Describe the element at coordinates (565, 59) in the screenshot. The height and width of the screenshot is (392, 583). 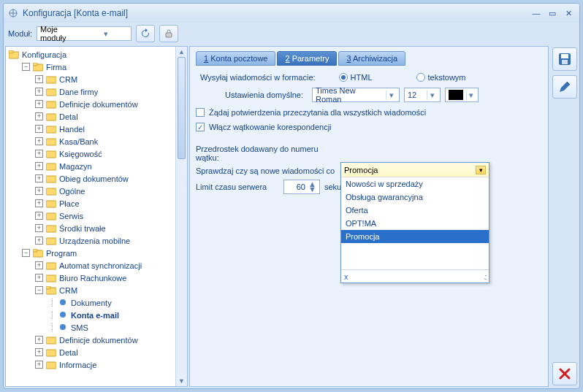
I see `save-button` at that location.